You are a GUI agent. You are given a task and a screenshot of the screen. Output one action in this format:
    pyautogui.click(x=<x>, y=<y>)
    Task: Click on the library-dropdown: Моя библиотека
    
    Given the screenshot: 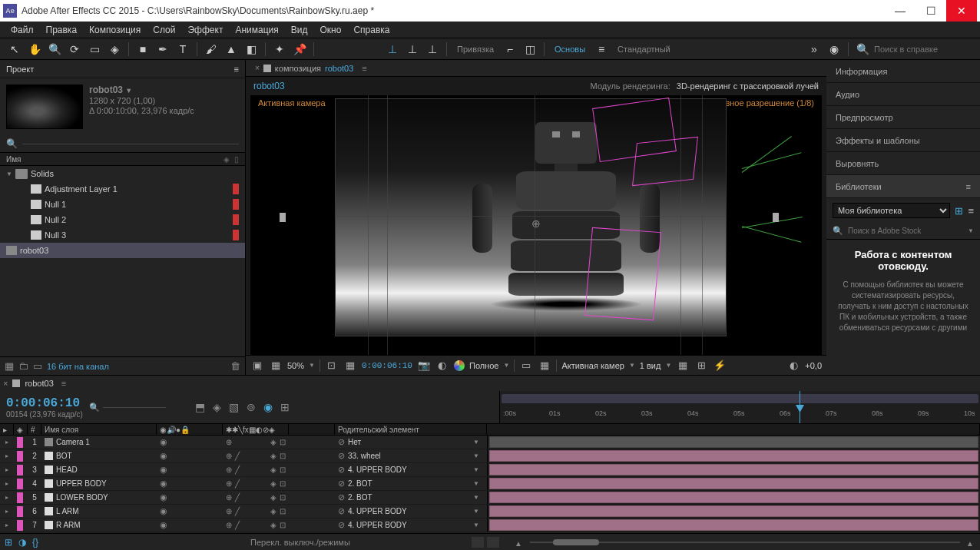 What is the action you would take?
    pyautogui.click(x=891, y=210)
    